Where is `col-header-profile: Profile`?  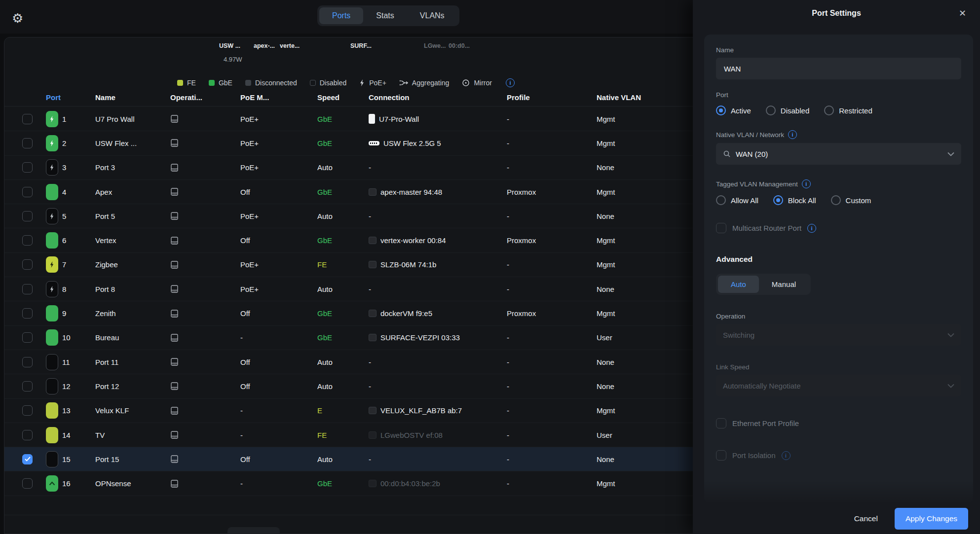
col-header-profile: Profile is located at coordinates (552, 98).